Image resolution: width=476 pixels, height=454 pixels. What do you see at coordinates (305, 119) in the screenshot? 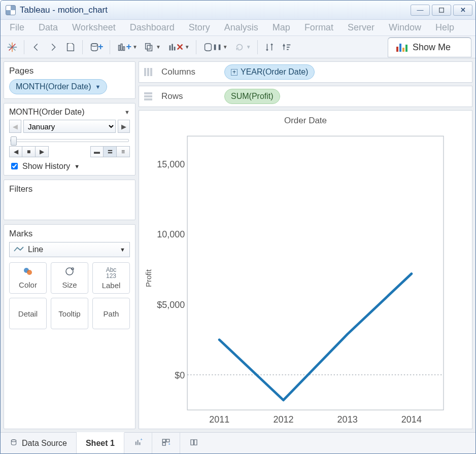
I see `chart-title: Order Date` at bounding box center [305, 119].